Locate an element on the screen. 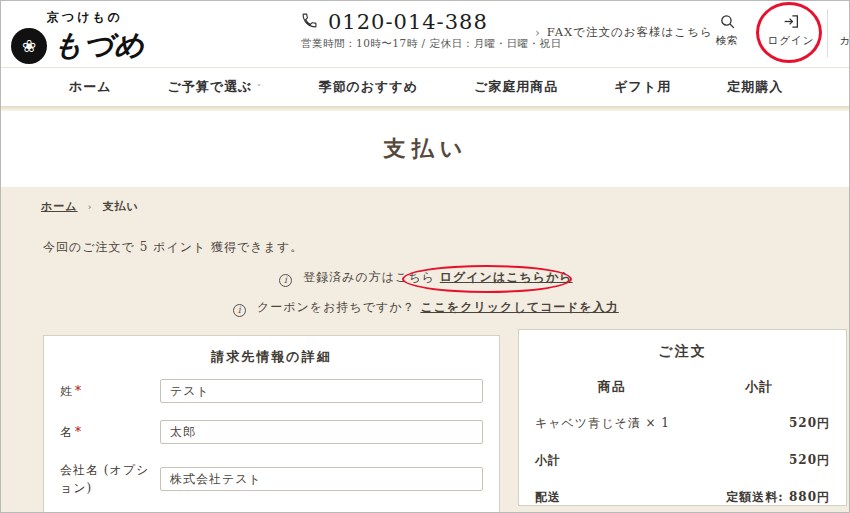  login-here-link: ログインはこちらから is located at coordinates (506, 277).